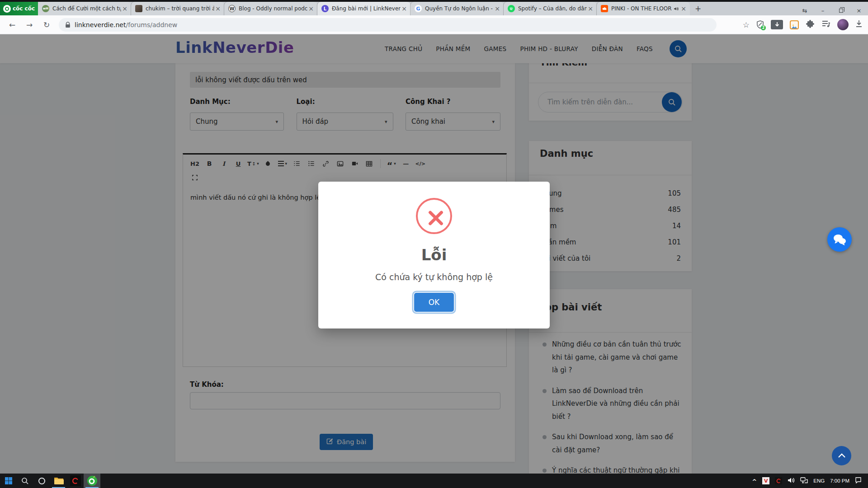  Describe the element at coordinates (826, 24) in the screenshot. I see `music-playlist-icon` at that location.